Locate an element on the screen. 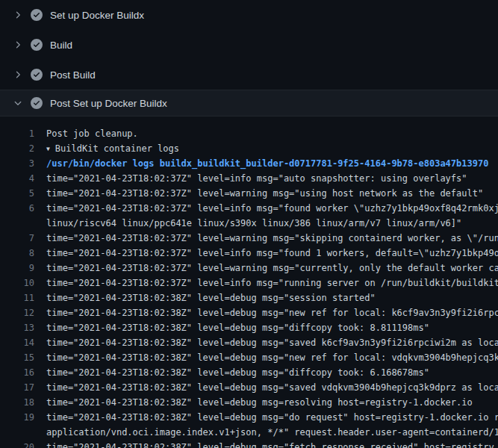 This screenshot has width=498, height=448. log-line: 6time="2021-04-23T18:02:37Z" level=info … is located at coordinates (249, 208).